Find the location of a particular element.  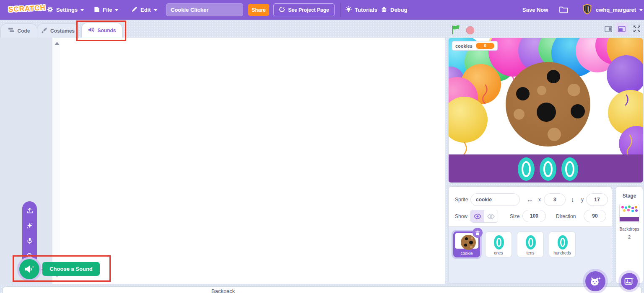

speaker-sparkle-icon is located at coordinates (29, 269).